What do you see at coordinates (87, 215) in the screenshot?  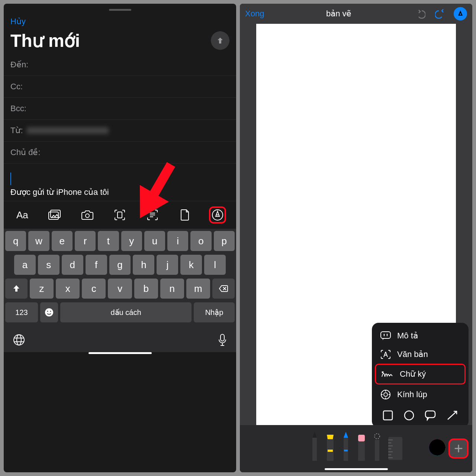 I see `camera-button` at bounding box center [87, 215].